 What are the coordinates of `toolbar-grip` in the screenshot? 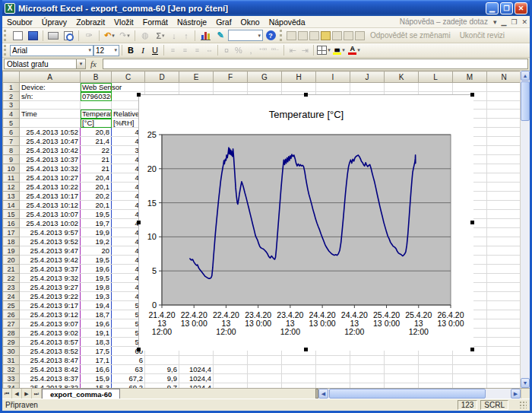 It's located at (6, 50).